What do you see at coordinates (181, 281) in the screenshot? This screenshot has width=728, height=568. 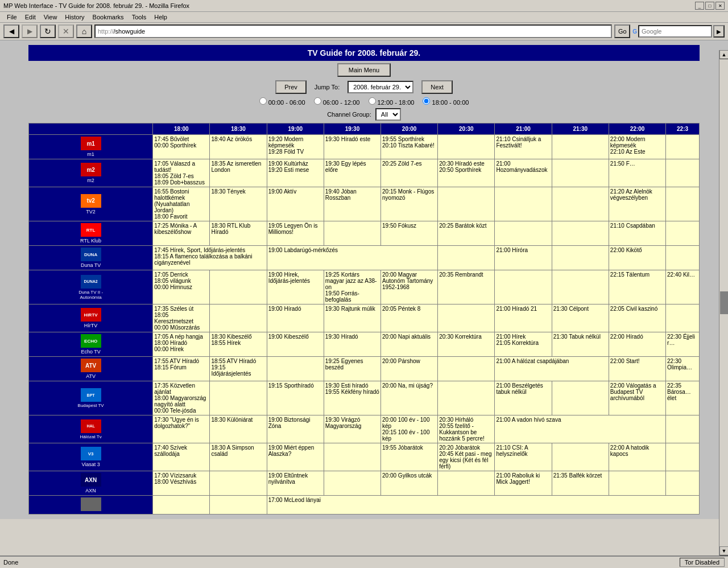 I see `prog-link: világunk` at bounding box center [181, 281].